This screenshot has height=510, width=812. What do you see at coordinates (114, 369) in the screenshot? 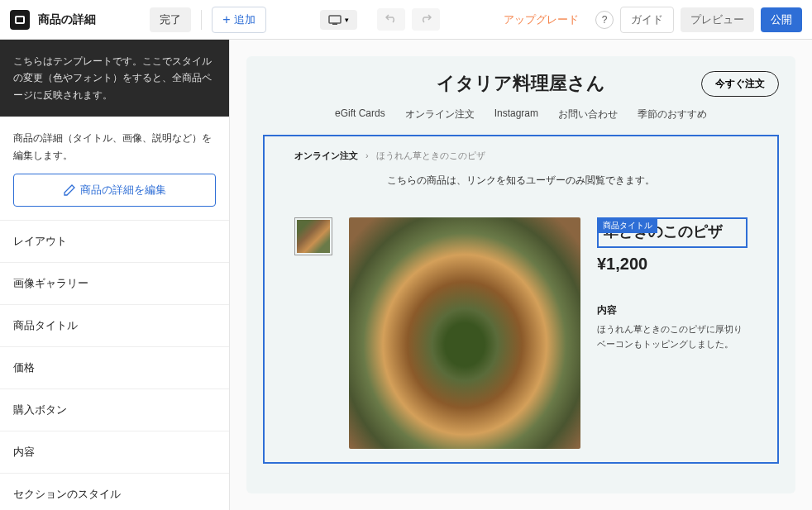
I see `sidebar-item-price: 価格` at bounding box center [114, 369].